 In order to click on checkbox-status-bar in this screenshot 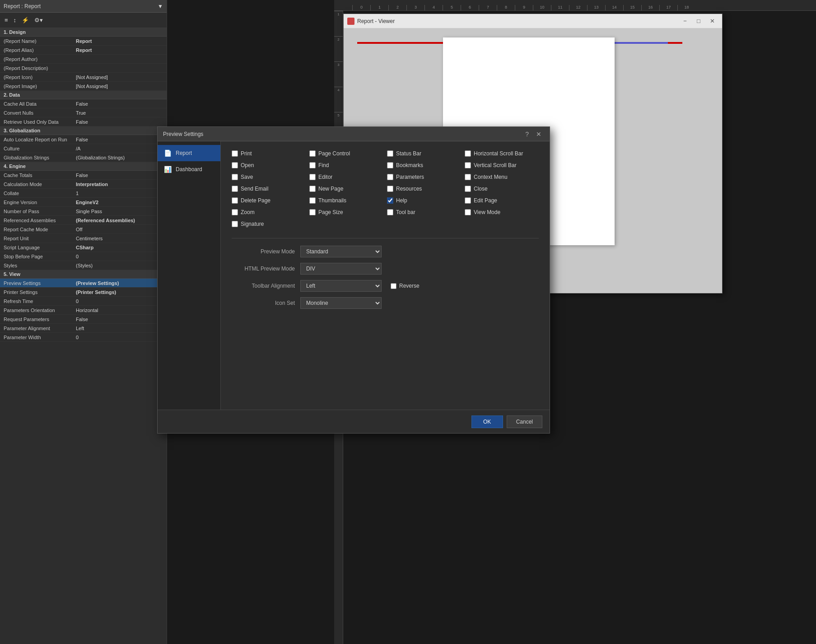, I will do `click(390, 154)`.